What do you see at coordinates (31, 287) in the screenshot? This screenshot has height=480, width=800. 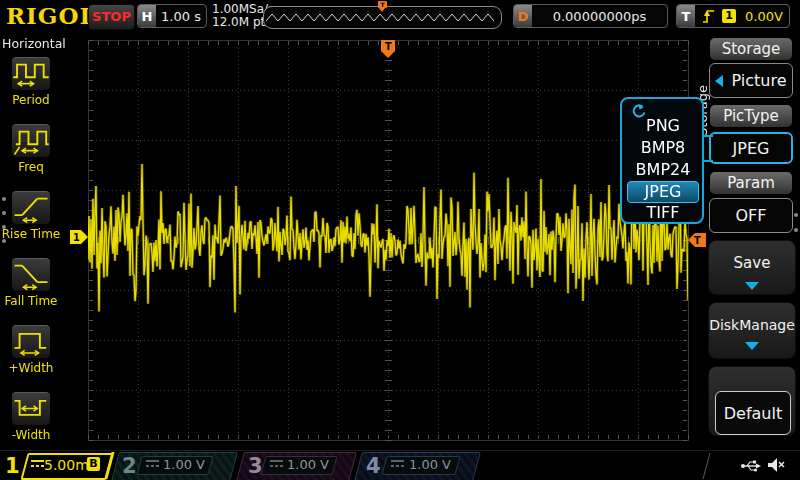 I see `measure-item-fall-time: Fall Time` at bounding box center [31, 287].